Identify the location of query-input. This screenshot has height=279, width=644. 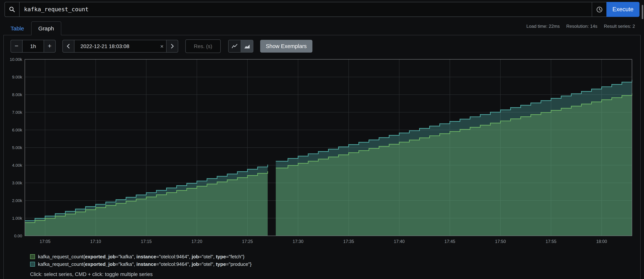
(306, 9).